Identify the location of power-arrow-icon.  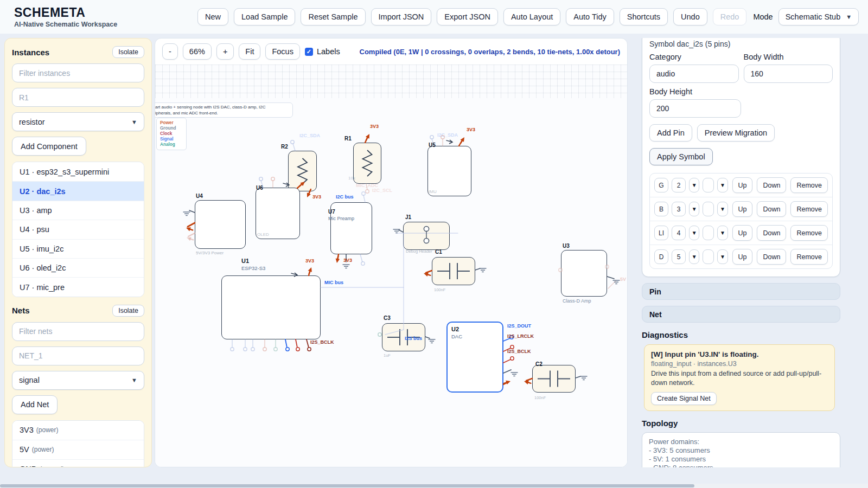
(462, 140).